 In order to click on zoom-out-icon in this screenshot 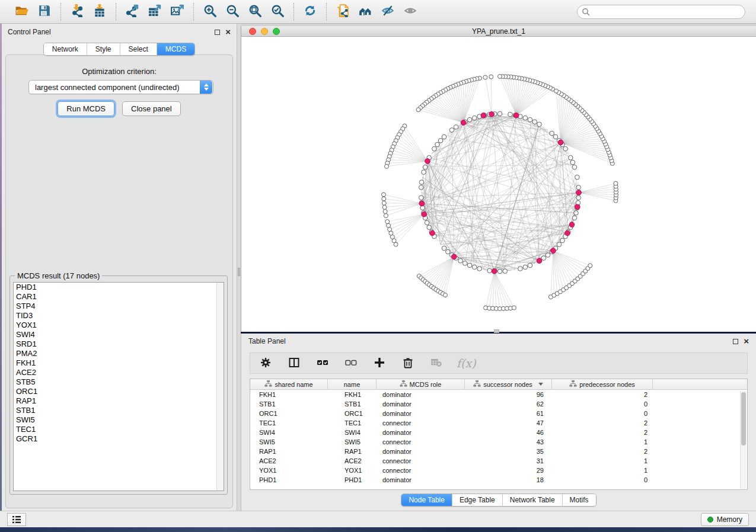, I will do `click(232, 12)`.